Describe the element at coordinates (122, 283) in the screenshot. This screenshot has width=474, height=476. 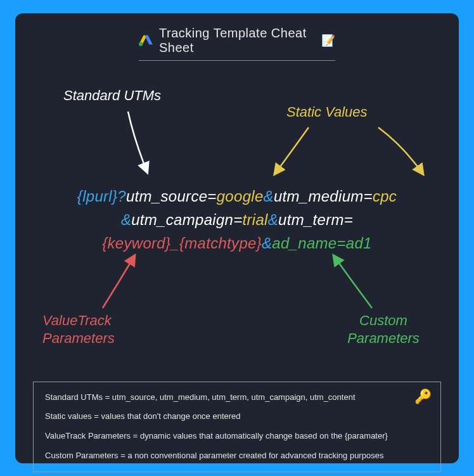
I see `arrow-valuetrack` at that location.